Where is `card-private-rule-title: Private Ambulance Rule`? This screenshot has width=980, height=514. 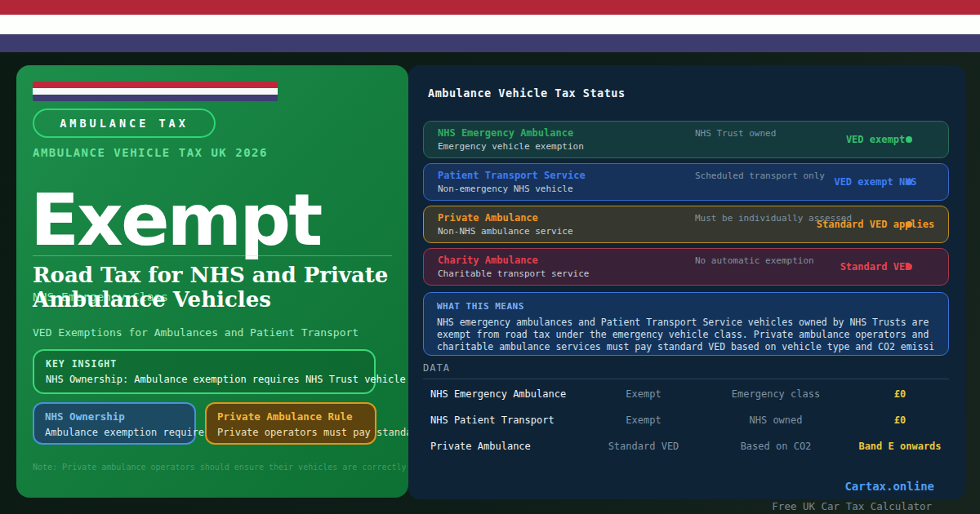
card-private-rule-title: Private Ambulance Rule is located at coordinates (296, 416).